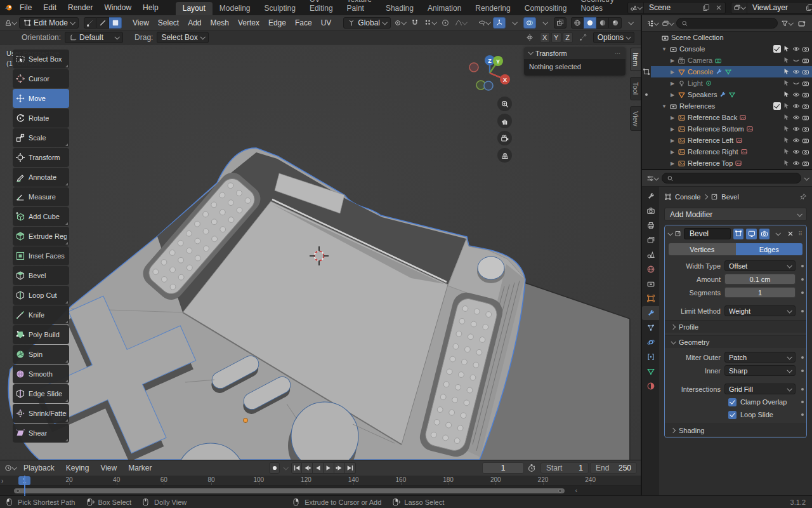 This screenshot has width=812, height=508. Describe the element at coordinates (764, 234) in the screenshot. I see `render-display-toggle` at that location.